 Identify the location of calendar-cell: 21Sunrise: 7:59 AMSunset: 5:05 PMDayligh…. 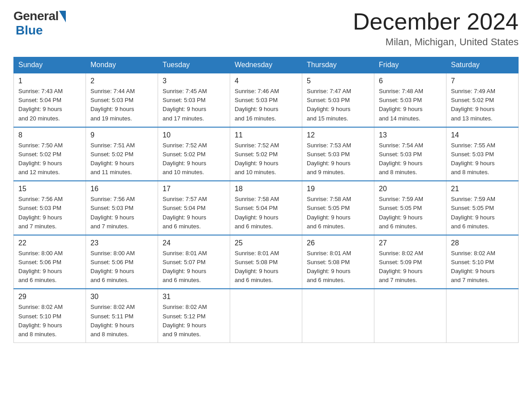
(483, 208).